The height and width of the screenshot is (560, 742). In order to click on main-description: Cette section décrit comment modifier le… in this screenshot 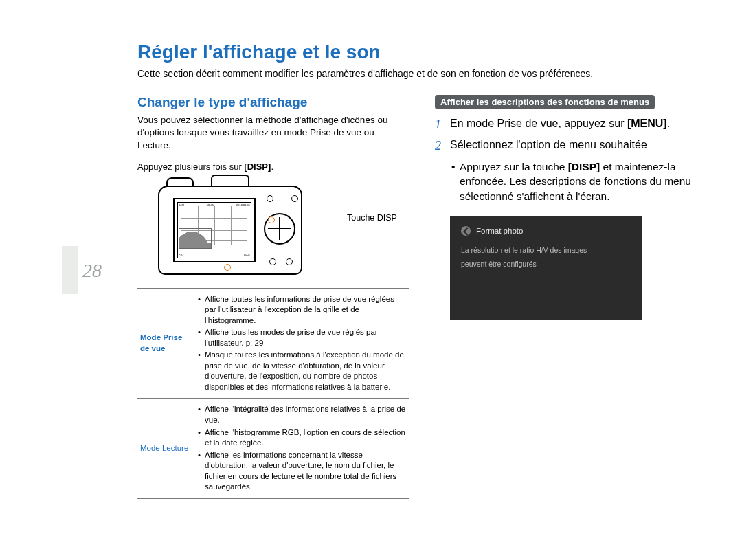, I will do `click(416, 74)`.